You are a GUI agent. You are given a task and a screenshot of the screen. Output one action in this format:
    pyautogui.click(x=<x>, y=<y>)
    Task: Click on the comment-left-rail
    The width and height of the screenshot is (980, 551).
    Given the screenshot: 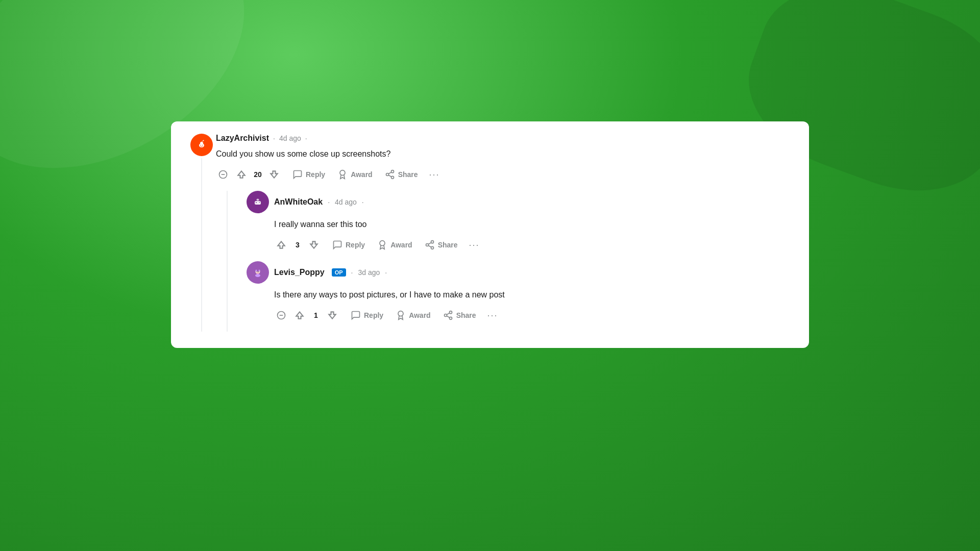 What is the action you would take?
    pyautogui.click(x=202, y=233)
    